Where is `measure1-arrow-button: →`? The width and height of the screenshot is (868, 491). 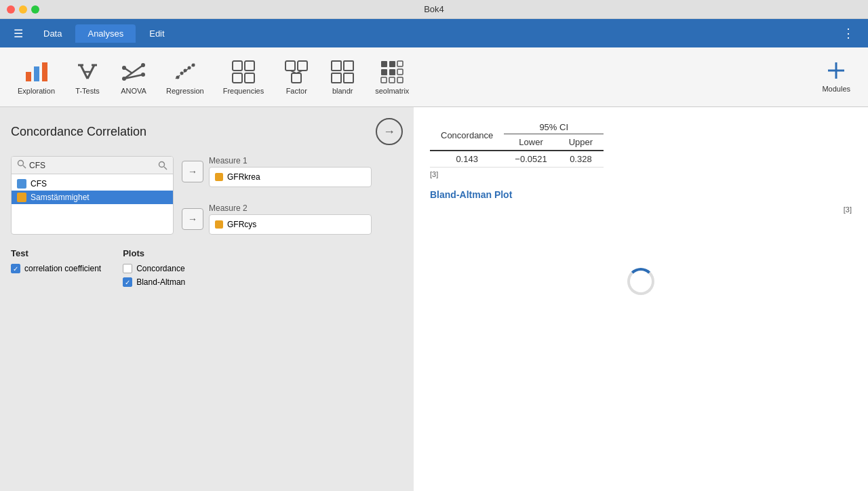
measure1-arrow-button: → is located at coordinates (193, 172).